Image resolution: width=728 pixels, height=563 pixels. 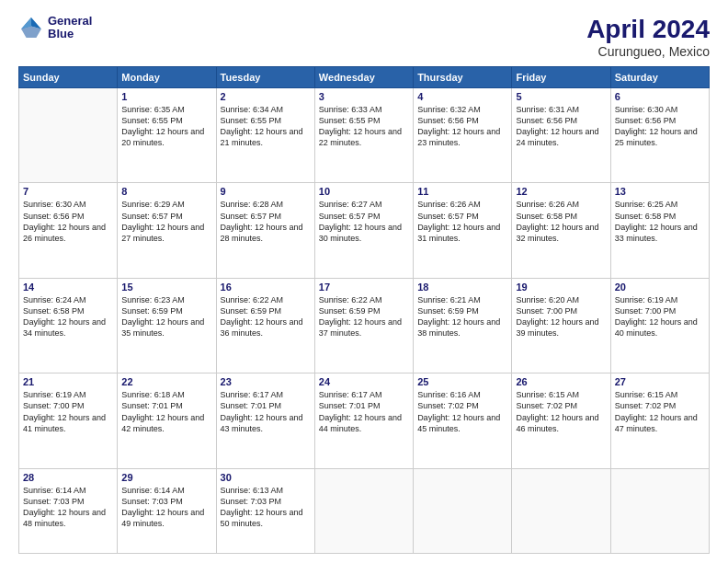 What do you see at coordinates (463, 230) in the screenshot?
I see `calendar-cell: 11Sunrise: 6:26 AM Sunset: 6:57 PM Dayli…` at bounding box center [463, 230].